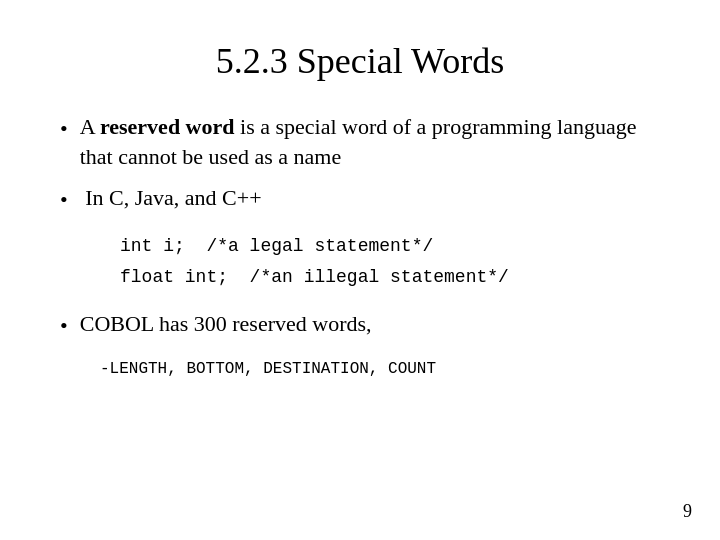 The width and height of the screenshot is (720, 540). What do you see at coordinates (370, 324) in the screenshot?
I see `bullet-text-3: COBOL has 300 reserved words,` at bounding box center [370, 324].